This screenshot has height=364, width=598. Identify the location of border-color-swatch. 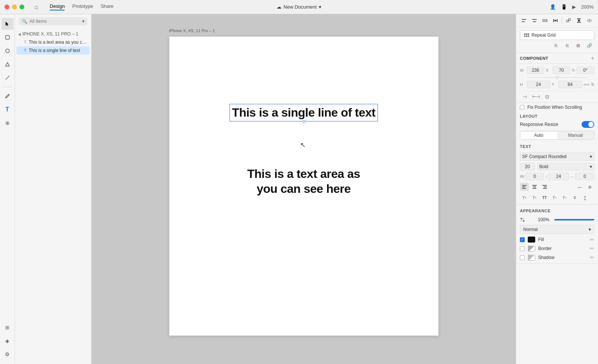
(531, 249).